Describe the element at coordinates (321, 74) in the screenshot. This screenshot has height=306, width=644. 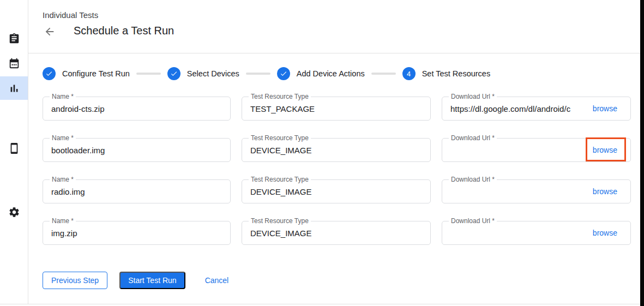
I see `step-add-device-actions: Add Device Actions` at that location.